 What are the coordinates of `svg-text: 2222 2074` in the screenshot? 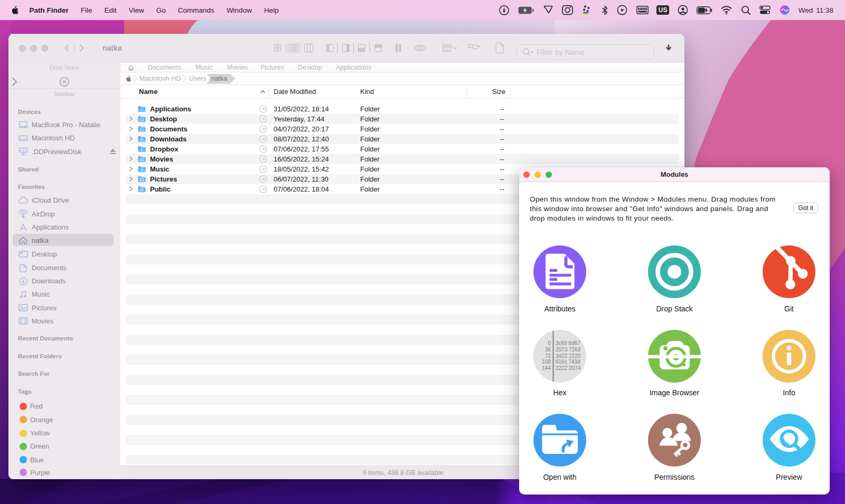 It's located at (568, 368).